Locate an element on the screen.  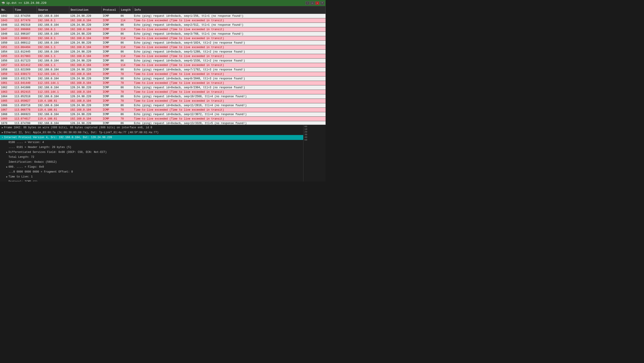
cell-time: 112.996187 is located at coordinates (25, 34).